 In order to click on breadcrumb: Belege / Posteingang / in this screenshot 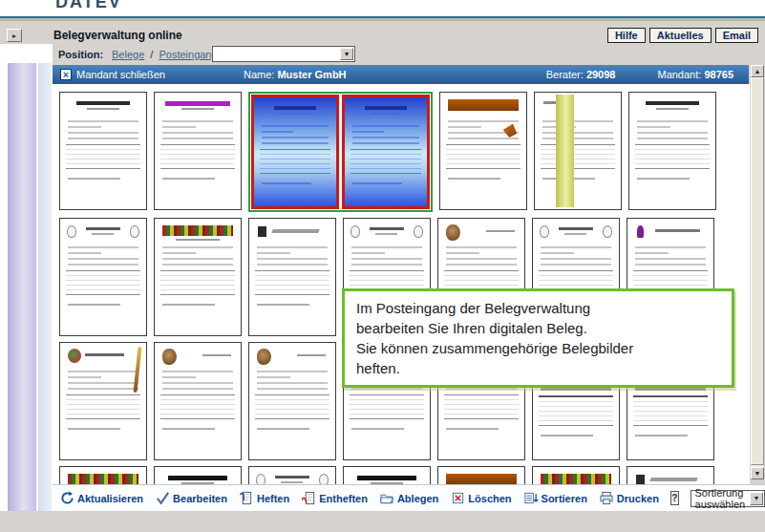, I will do `click(168, 54)`.